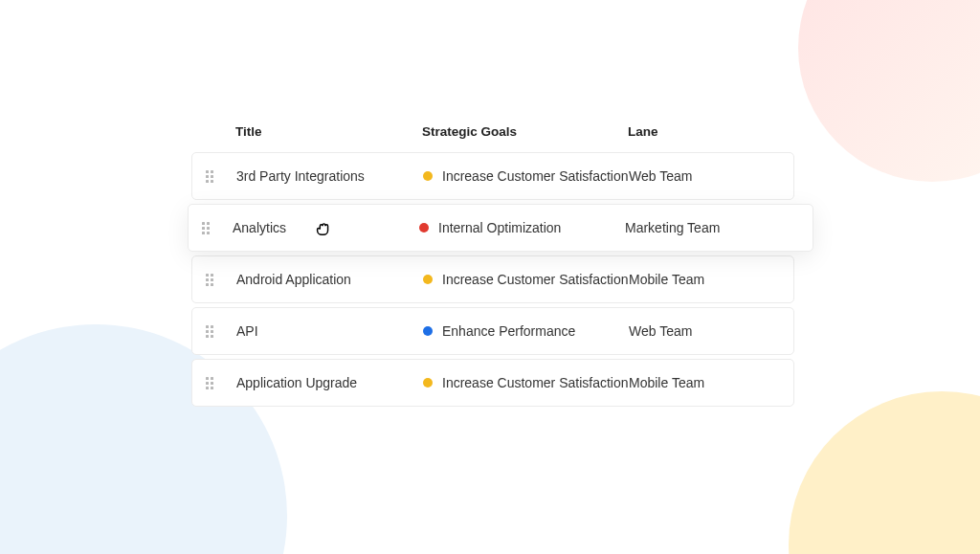  I want to click on column-header-goals: Strategic Goals, so click(524, 132).